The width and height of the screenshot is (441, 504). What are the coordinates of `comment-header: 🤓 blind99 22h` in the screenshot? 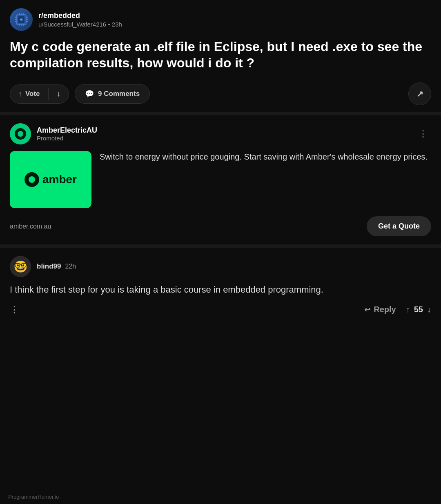 It's located at (220, 266).